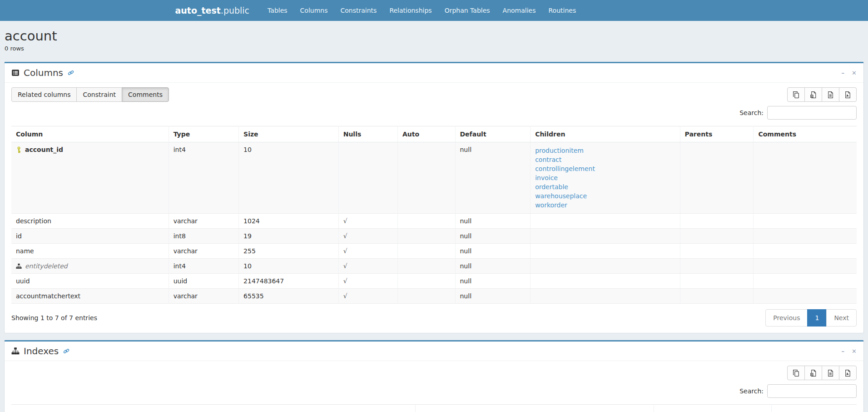 This screenshot has height=412, width=868. Describe the element at coordinates (434, 135) in the screenshot. I see `table-header-row: Column Type Size Nulls Auto Default Chil…` at that location.